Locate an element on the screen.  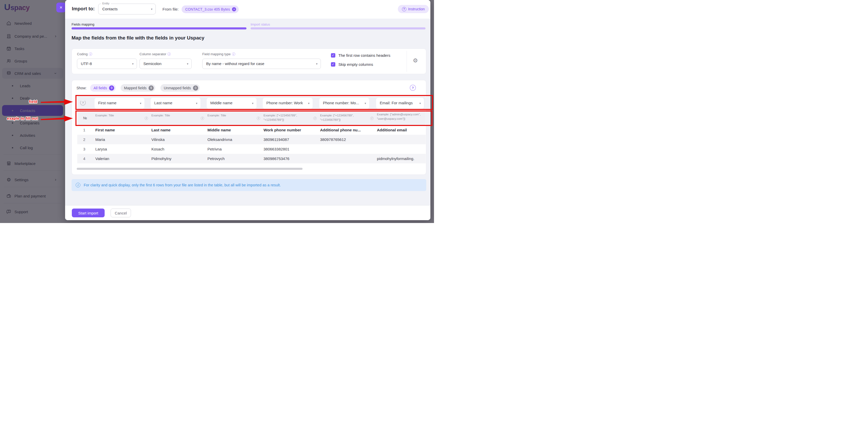
advanced-settings-gear-icon: ⚙ is located at coordinates (415, 61).